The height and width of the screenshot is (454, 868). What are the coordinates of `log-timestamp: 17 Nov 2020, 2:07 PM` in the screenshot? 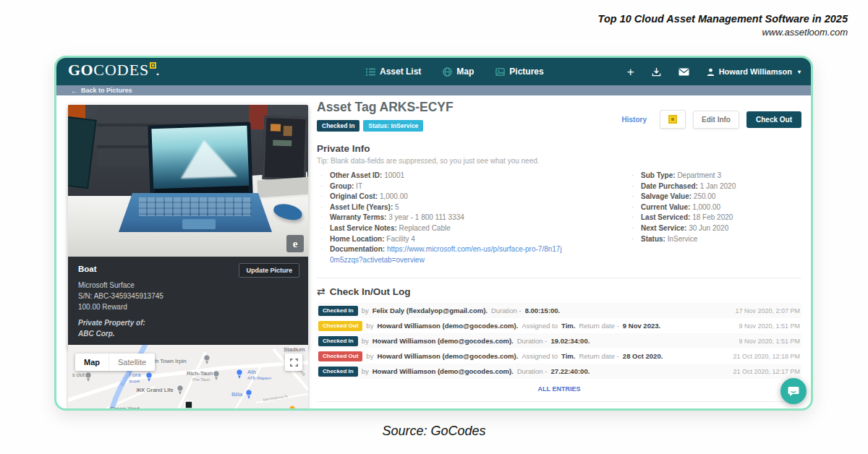 It's located at (767, 311).